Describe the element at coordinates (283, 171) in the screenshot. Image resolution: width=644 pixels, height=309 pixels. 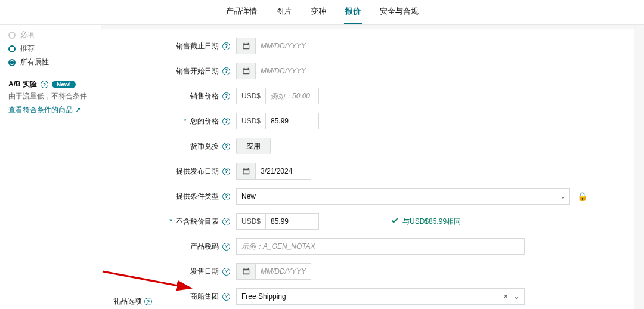
I see `release-date-input` at that location.